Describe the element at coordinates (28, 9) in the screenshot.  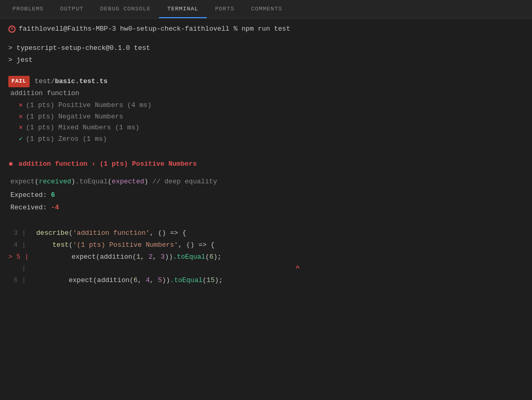
I see `tab-problems: PROBLEMS` at that location.